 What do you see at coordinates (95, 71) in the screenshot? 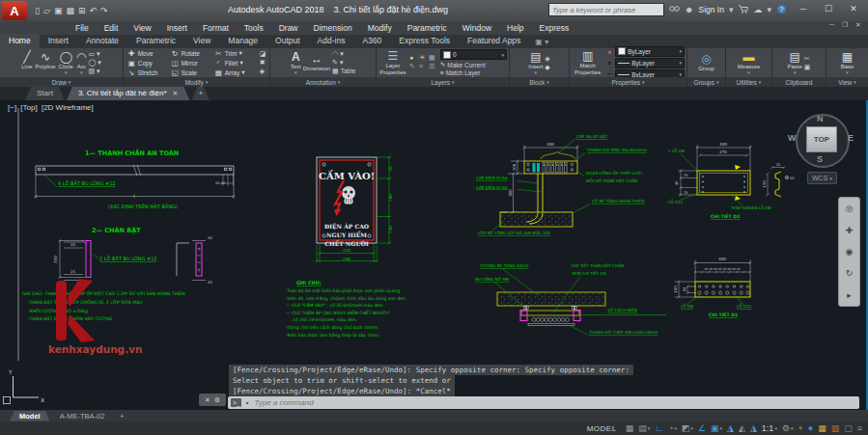
I see `draw-extra-icon: ▨▾` at bounding box center [95, 71].